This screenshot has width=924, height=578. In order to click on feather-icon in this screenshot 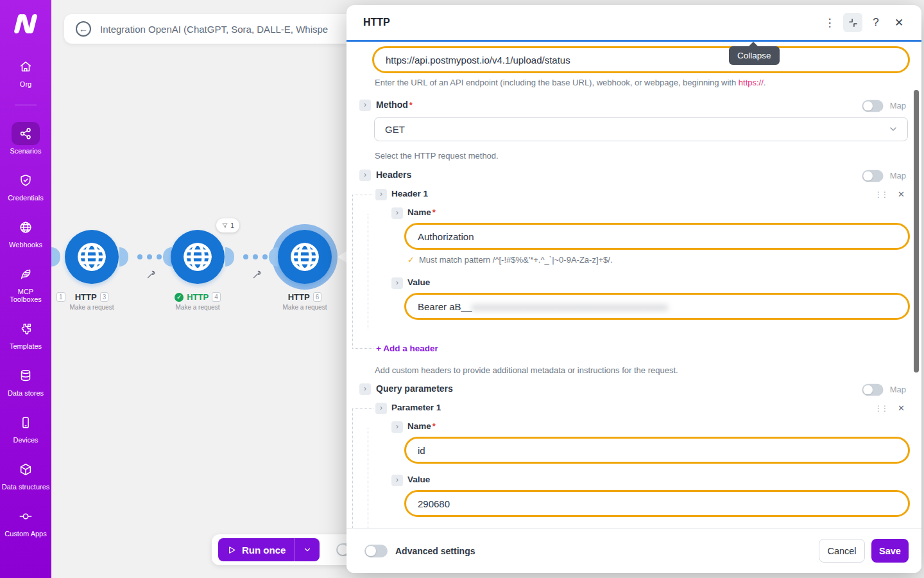, I will do `click(26, 274)`.